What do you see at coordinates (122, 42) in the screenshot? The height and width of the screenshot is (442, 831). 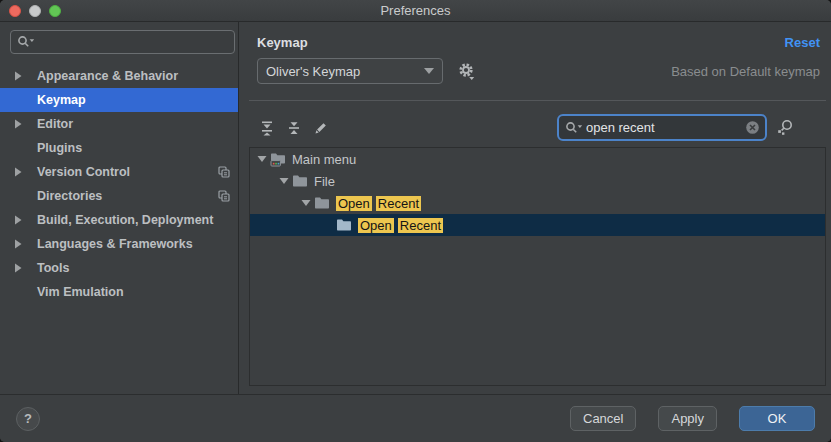 I see `sidebar-search-box` at bounding box center [122, 42].